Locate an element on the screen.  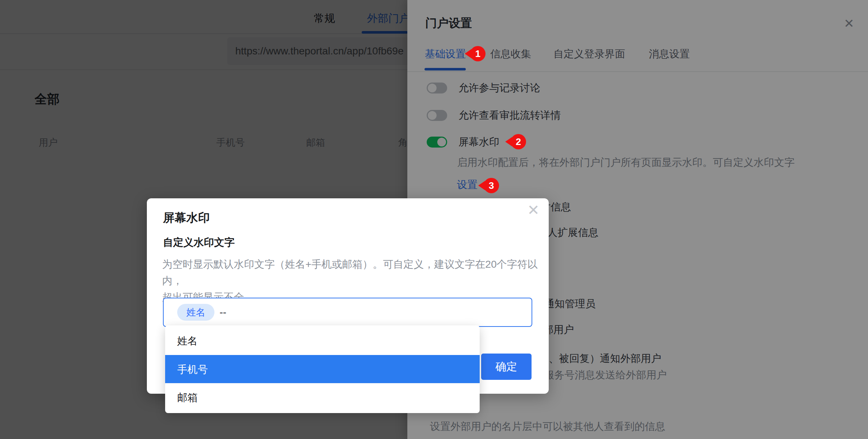
confirm-button: 确定 is located at coordinates (506, 367).